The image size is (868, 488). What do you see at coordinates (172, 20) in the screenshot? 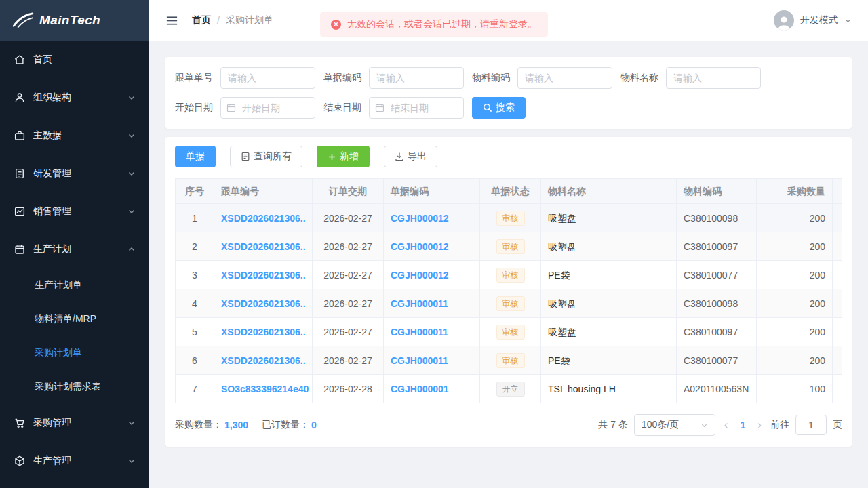
I see `collapse-sidebar-icon` at bounding box center [172, 20].